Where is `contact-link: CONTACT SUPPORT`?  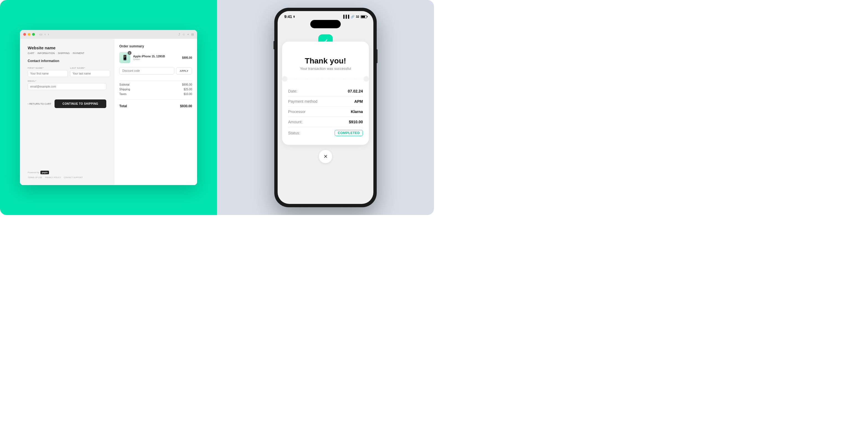 contact-link: CONTACT SUPPORT is located at coordinates (73, 177).